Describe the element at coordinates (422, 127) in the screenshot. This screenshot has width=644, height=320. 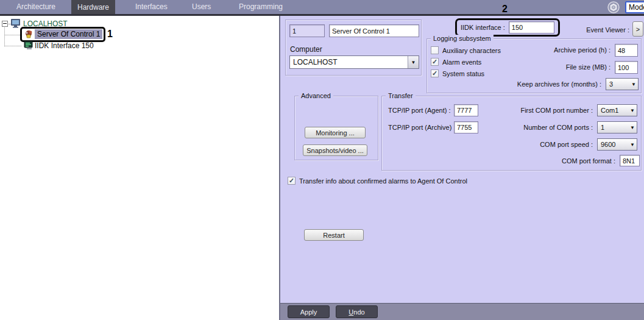
I see `tcp-archive-label: TCP/IP port (Archive) :` at that location.